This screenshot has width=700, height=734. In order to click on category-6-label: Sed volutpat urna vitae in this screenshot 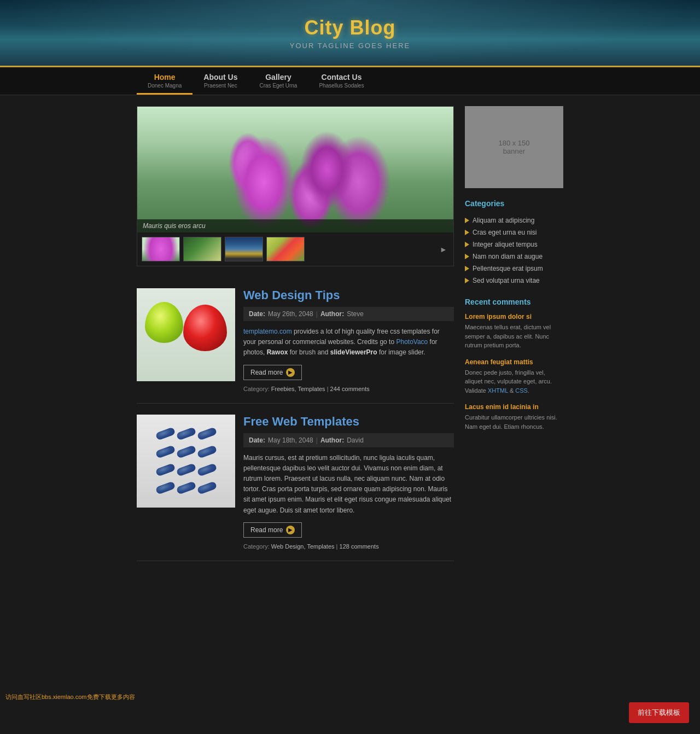, I will do `click(506, 281)`.